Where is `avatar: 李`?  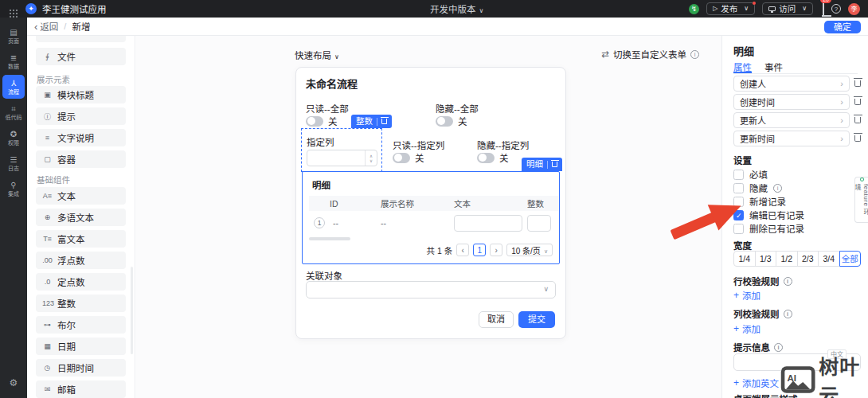 avatar: 李 is located at coordinates (854, 10).